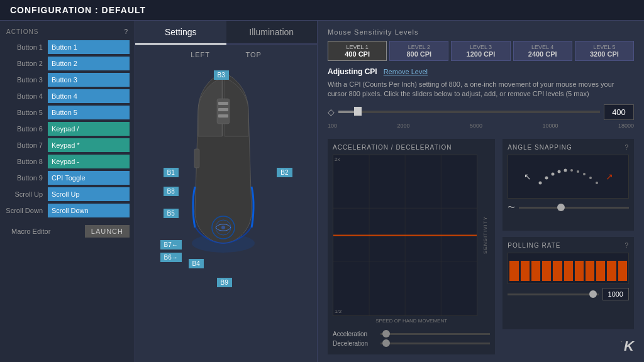 The height and width of the screenshot is (362, 644). Describe the element at coordinates (26, 80) in the screenshot. I see `button-label: Button 3` at that location.